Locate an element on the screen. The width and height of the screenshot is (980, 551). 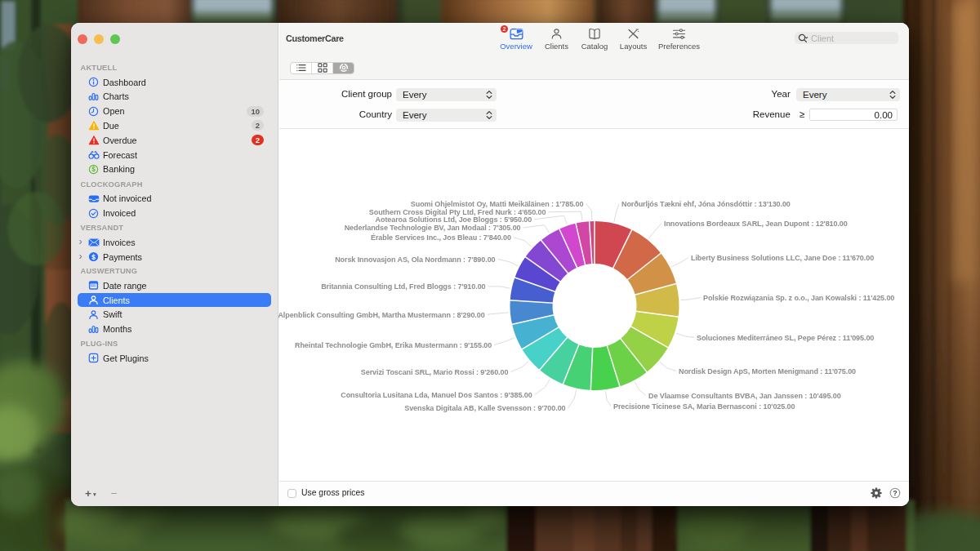
svg-text:Érable Services Inc., Jos Blea: Érable Services Inc., Jos Bleau : 7'840.… is located at coordinates (441, 238).